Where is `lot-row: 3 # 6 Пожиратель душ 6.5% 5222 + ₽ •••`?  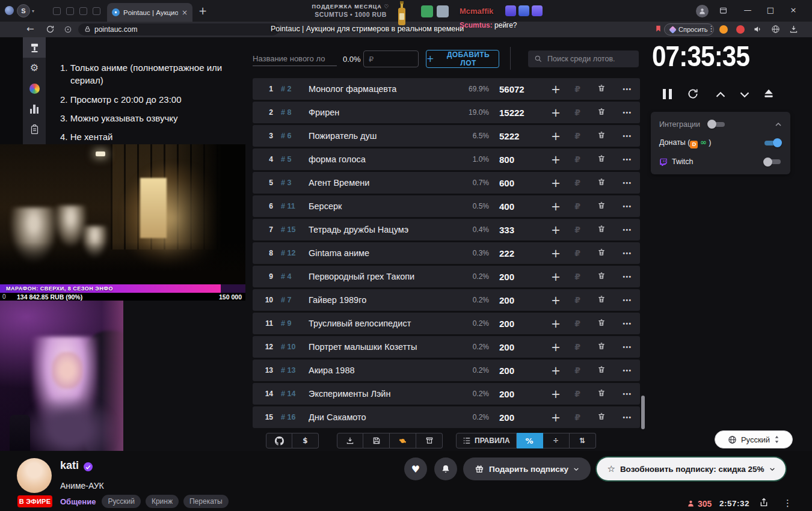 lot-row: 3 # 6 Пожиратель душ 6.5% 5222 + ₽ ••• is located at coordinates (446, 136).